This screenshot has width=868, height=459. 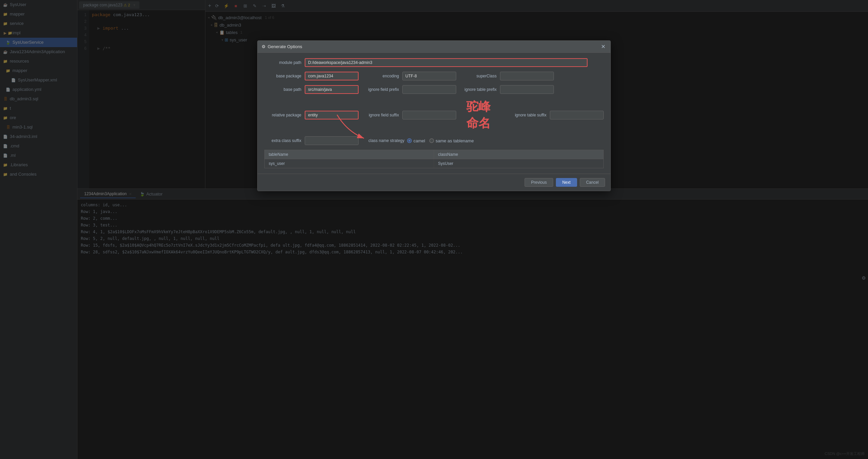 I want to click on base-path-label: base path, so click(x=283, y=90).